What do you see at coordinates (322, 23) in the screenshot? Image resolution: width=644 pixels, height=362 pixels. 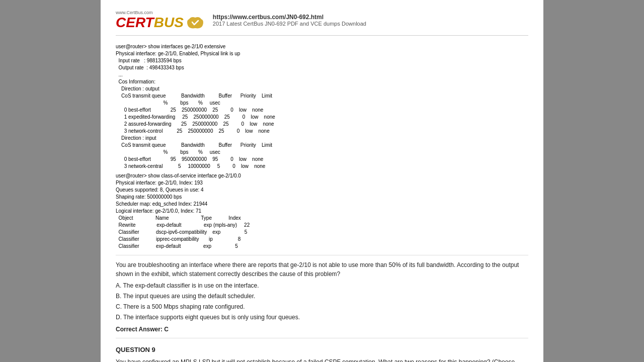 I see `header: www.CertBus.com CERT BUS https://www.cer…` at bounding box center [322, 23].